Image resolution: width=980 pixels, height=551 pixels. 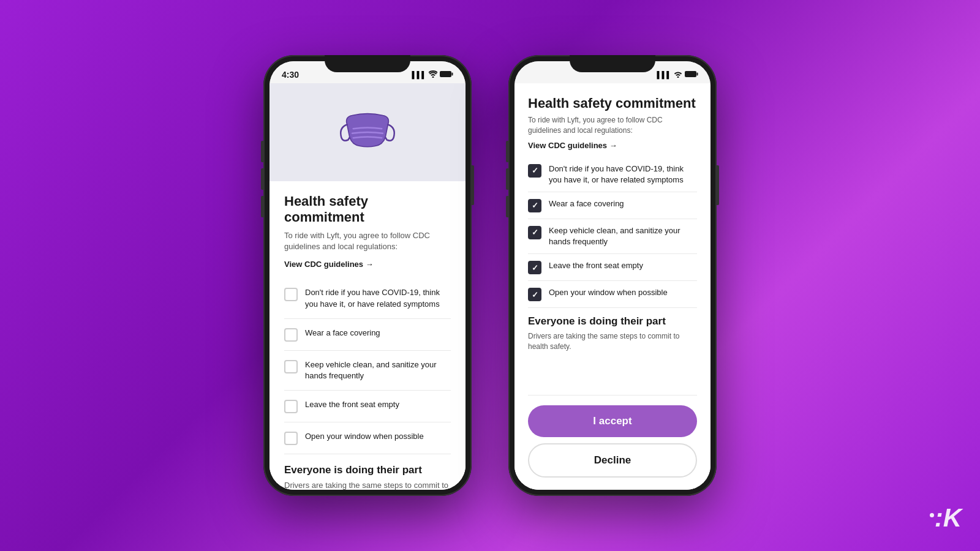 What do you see at coordinates (262, 152) in the screenshot?
I see `volume-mute-btn` at bounding box center [262, 152].